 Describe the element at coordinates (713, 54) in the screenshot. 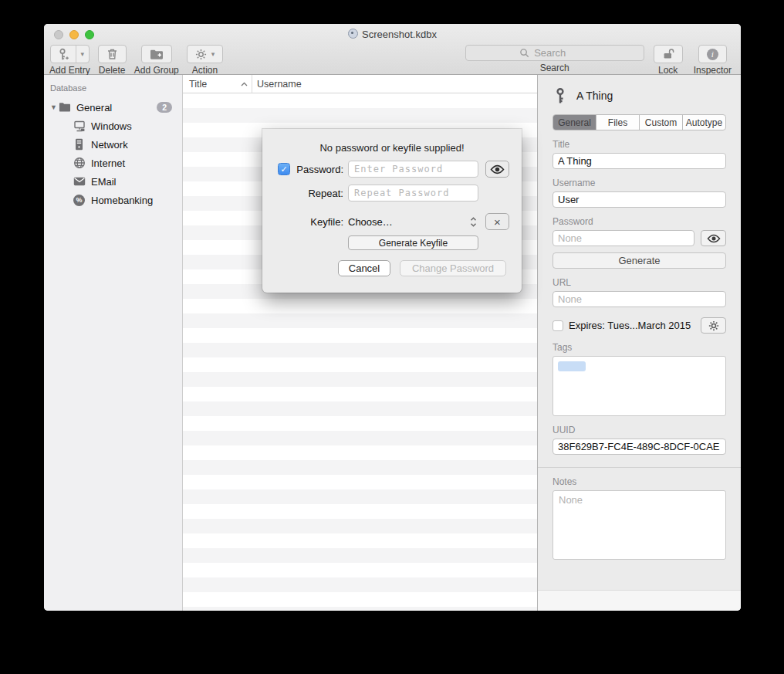

I see `inspector-button: i` at that location.